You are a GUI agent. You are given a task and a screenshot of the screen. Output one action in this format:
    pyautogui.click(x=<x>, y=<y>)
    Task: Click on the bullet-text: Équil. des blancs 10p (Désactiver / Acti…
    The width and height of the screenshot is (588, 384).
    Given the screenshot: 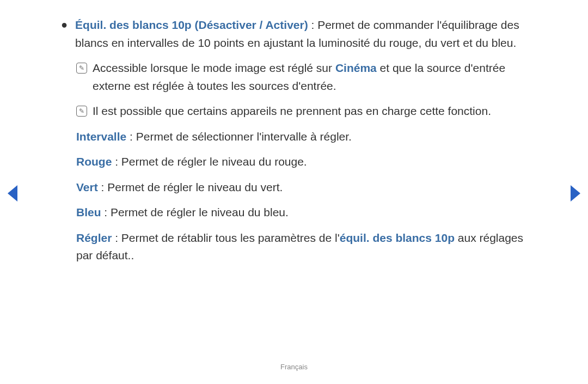 What is the action you would take?
    pyautogui.click(x=304, y=34)
    